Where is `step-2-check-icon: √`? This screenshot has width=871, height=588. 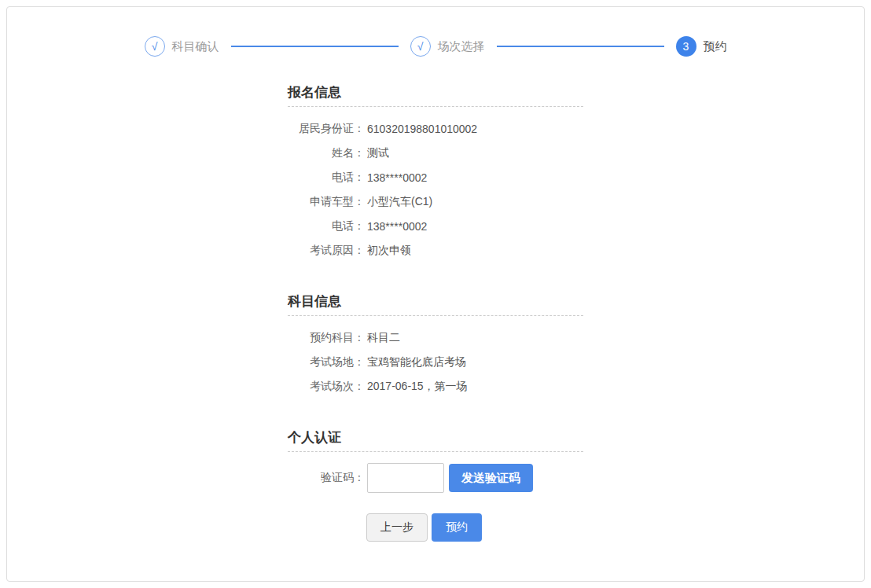 step-2-check-icon: √ is located at coordinates (421, 46).